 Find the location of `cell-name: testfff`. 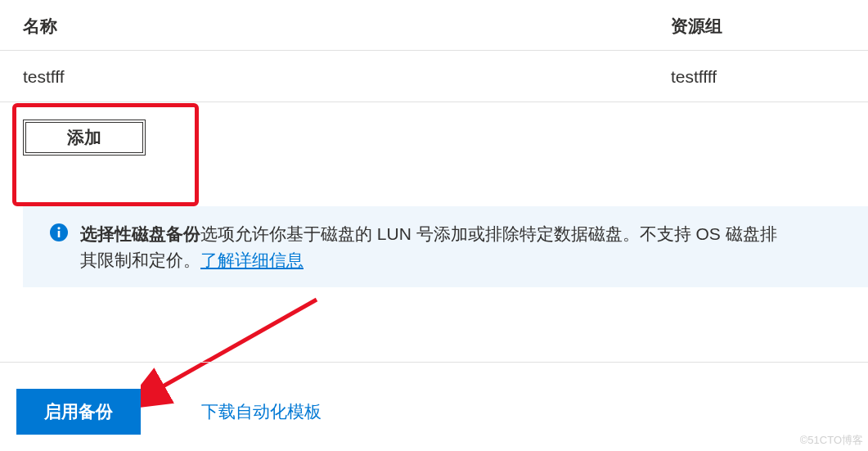

cell-name: testfff is located at coordinates (335, 77).